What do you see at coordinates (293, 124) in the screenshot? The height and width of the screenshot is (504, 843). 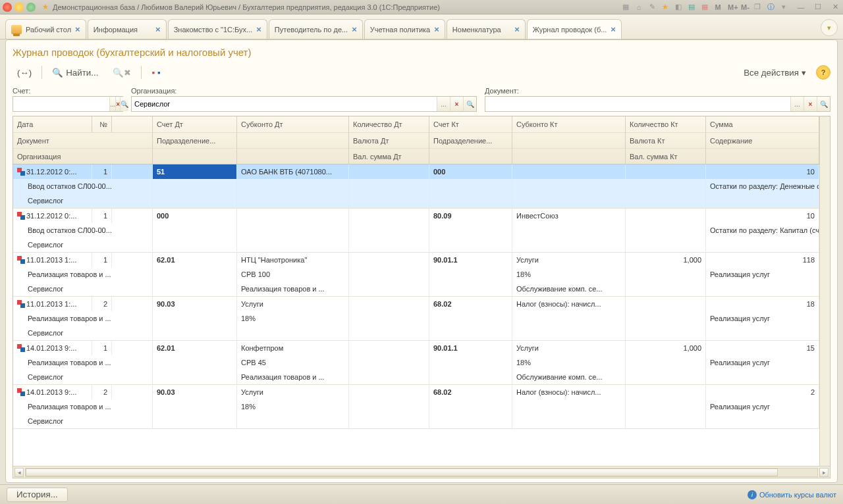 I see `col-sub-dt: Субконто Дт` at bounding box center [293, 124].